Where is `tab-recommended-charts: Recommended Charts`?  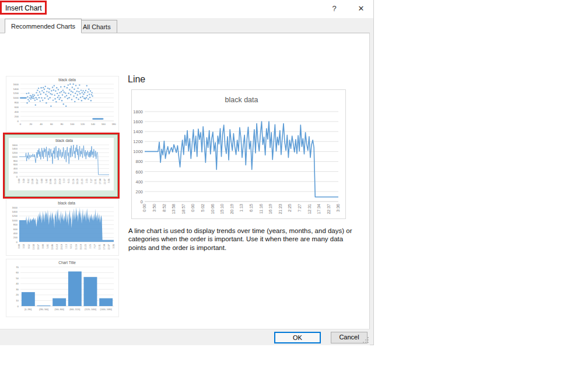
tab-recommended-charts: Recommended Charts is located at coordinates (43, 26).